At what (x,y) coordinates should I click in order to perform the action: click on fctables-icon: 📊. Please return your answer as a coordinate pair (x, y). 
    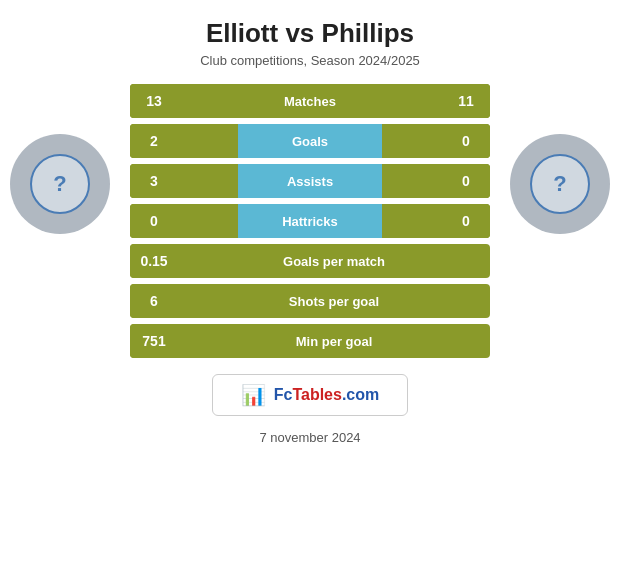
    Looking at the image, I should click on (254, 395).